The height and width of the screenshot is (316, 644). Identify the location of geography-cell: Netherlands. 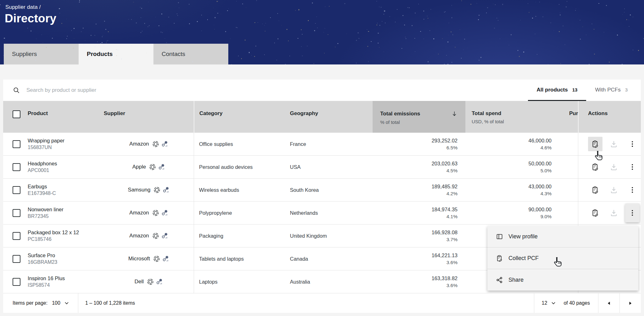
(329, 213).